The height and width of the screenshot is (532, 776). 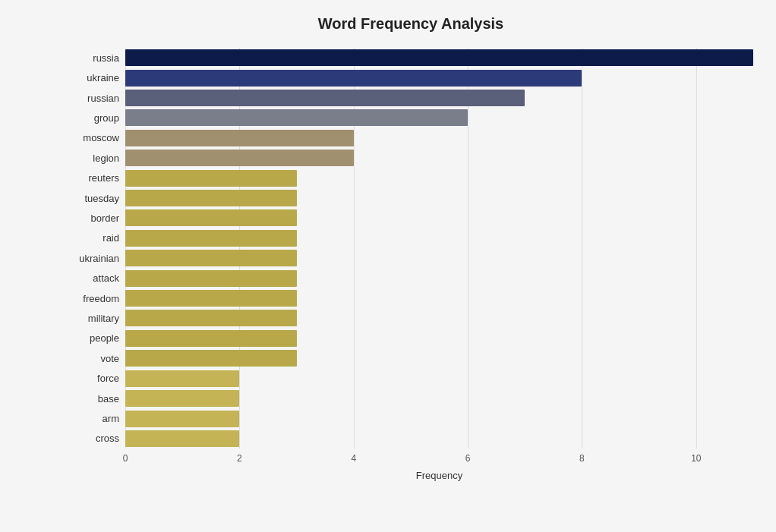 What do you see at coordinates (97, 338) in the screenshot?
I see `bar-label: people` at bounding box center [97, 338].